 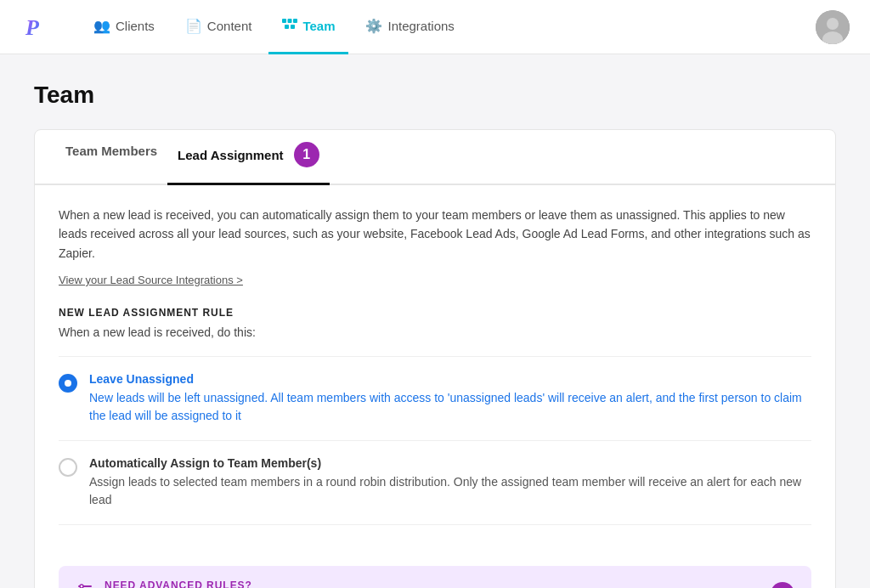 What do you see at coordinates (450, 407) in the screenshot?
I see `option-leave-unassigned-desc: New leads will be left unassigned. All t…` at bounding box center [450, 407].